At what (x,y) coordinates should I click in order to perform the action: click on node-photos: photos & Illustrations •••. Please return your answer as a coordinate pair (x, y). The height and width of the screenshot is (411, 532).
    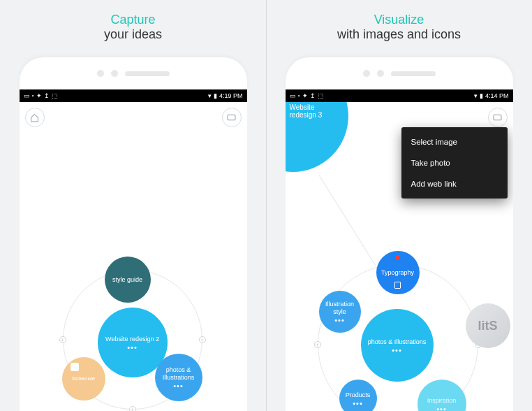
    Looking at the image, I should click on (179, 377).